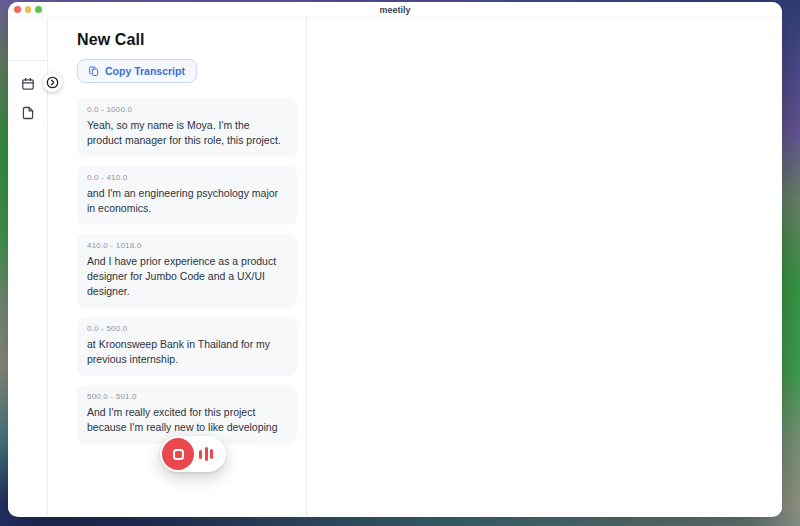 The height and width of the screenshot is (526, 800). What do you see at coordinates (28, 267) in the screenshot?
I see `sidebar` at bounding box center [28, 267].